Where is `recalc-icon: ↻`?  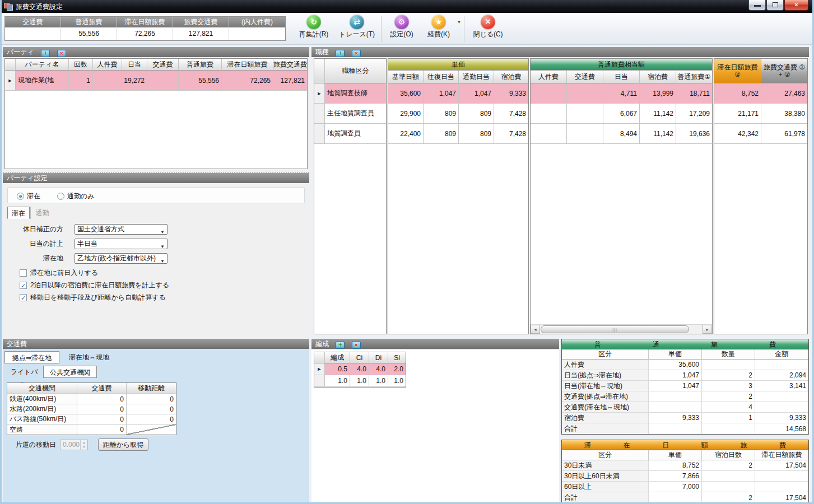 recalc-icon: ↻ is located at coordinates (314, 22).